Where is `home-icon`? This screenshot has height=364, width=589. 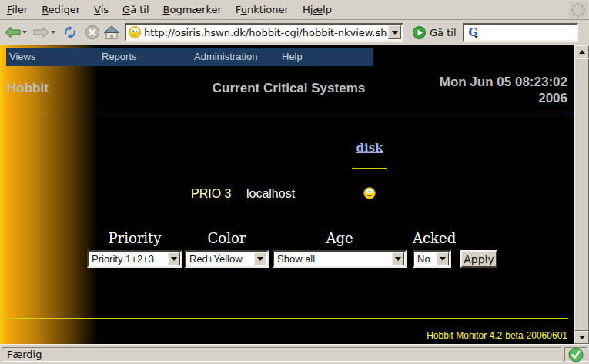 home-icon is located at coordinates (112, 32).